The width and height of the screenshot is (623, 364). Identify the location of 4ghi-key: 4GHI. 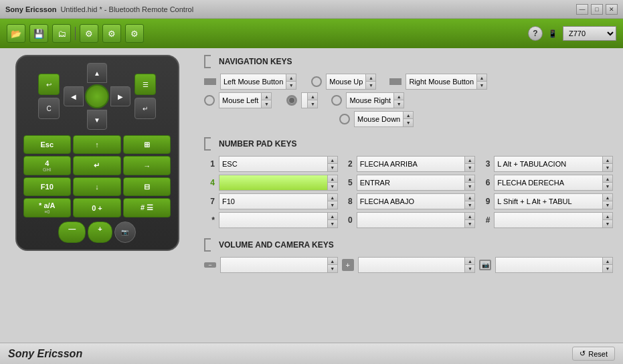
(48, 166).